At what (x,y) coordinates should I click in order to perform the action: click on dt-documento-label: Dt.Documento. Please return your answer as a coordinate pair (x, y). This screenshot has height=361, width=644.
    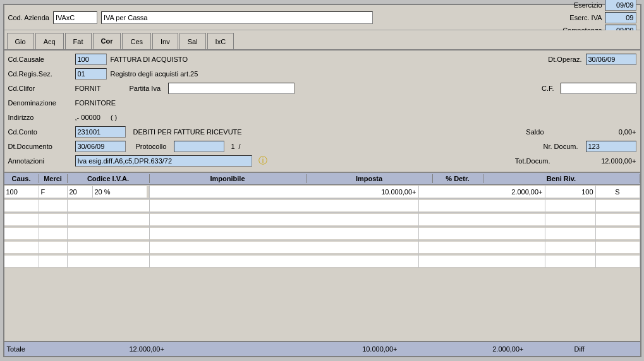
    Looking at the image, I should click on (40, 146).